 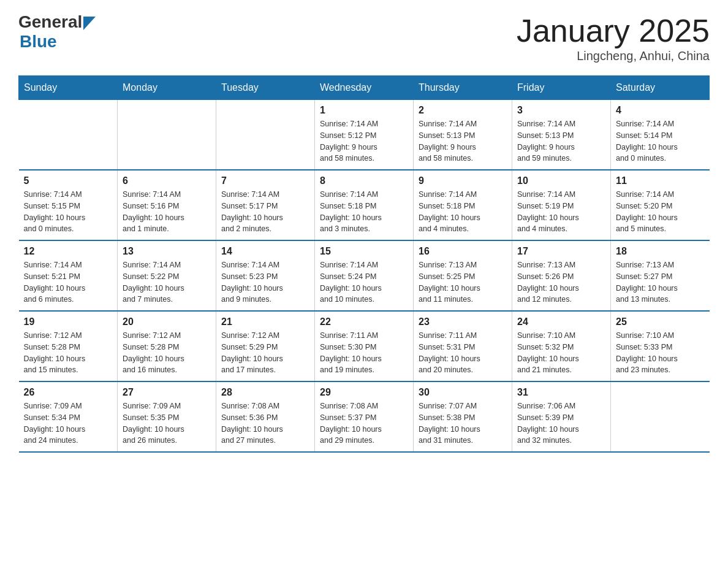 What do you see at coordinates (613, 56) in the screenshot?
I see `location: Lingcheng, Anhui, China` at bounding box center [613, 56].